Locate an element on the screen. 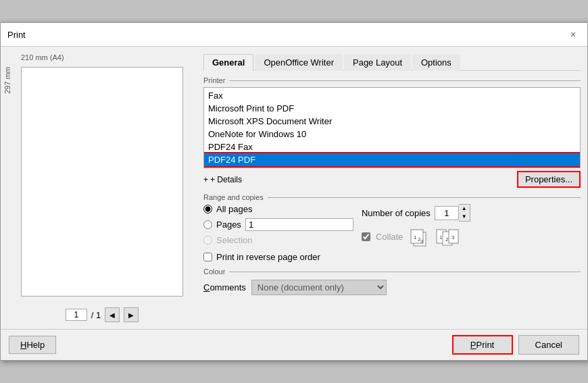 This screenshot has width=588, height=383. collate-icon-1: 1 2 3 is located at coordinates (420, 236).